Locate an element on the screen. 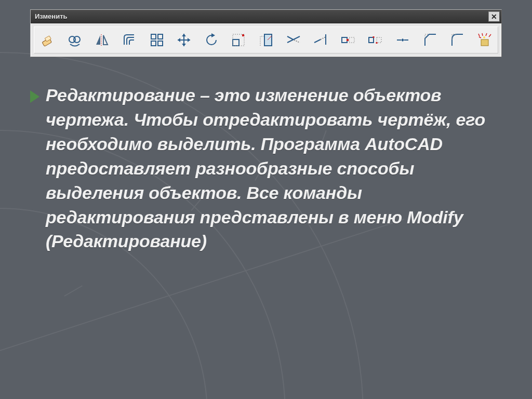 Image resolution: width=532 pixels, height=399 pixels. chamfer-icon is located at coordinates (430, 40).